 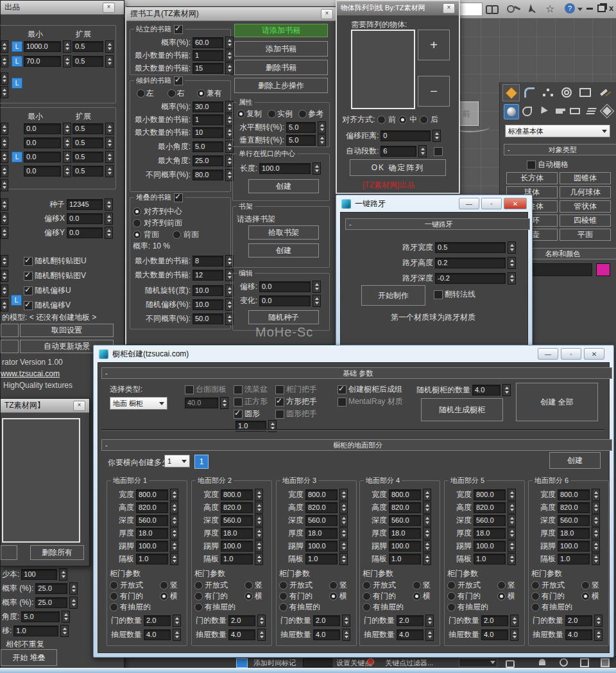 I want to click on offset-field: 1.0, so click(x=36, y=631).